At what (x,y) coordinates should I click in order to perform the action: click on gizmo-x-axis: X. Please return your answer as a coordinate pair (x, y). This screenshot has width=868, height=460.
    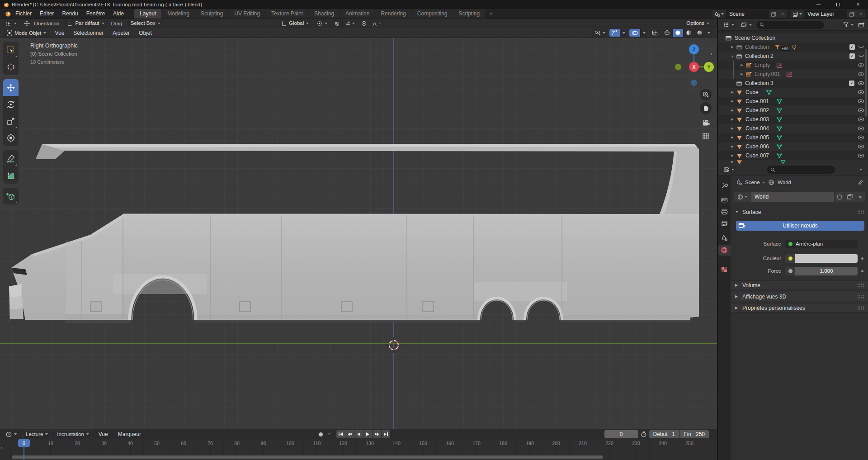
    Looking at the image, I should click on (694, 67).